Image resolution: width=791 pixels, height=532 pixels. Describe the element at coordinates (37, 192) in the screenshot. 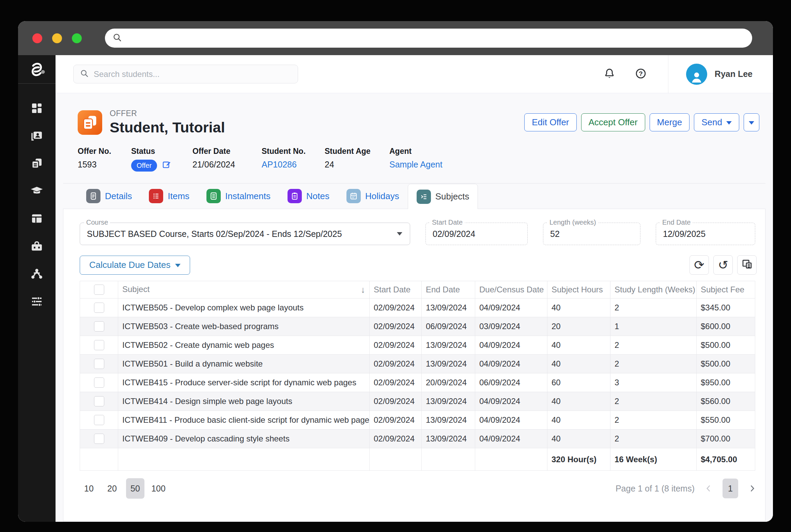

I see `graduation-cap-icon` at that location.